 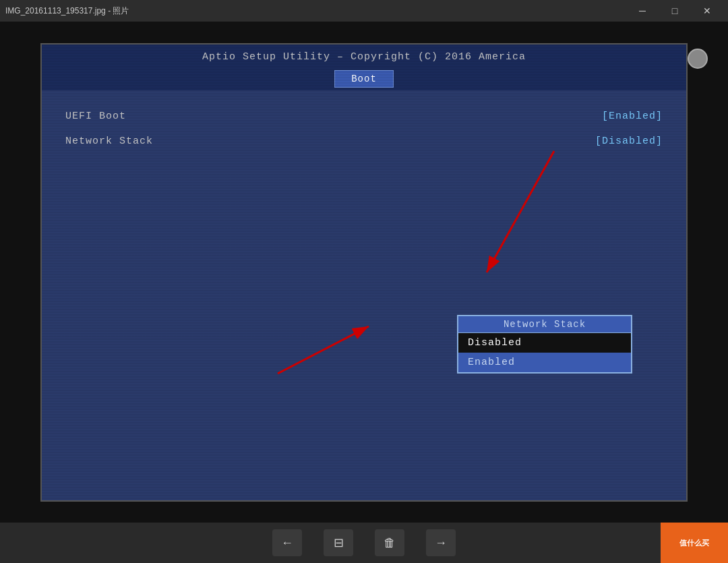 I want to click on title-bar: IMG_20161113_195317.jpg - 照片 ─ □ ✕, so click(x=364, y=11).